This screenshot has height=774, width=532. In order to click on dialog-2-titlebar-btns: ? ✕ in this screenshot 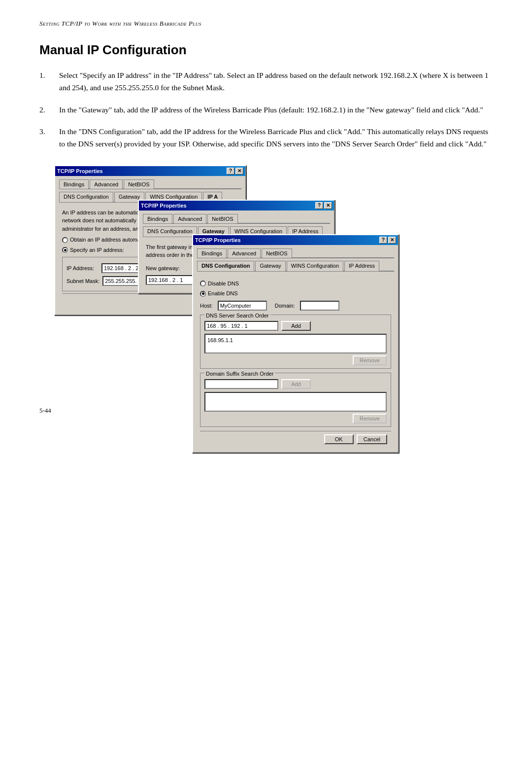, I will do `click(324, 206)`.